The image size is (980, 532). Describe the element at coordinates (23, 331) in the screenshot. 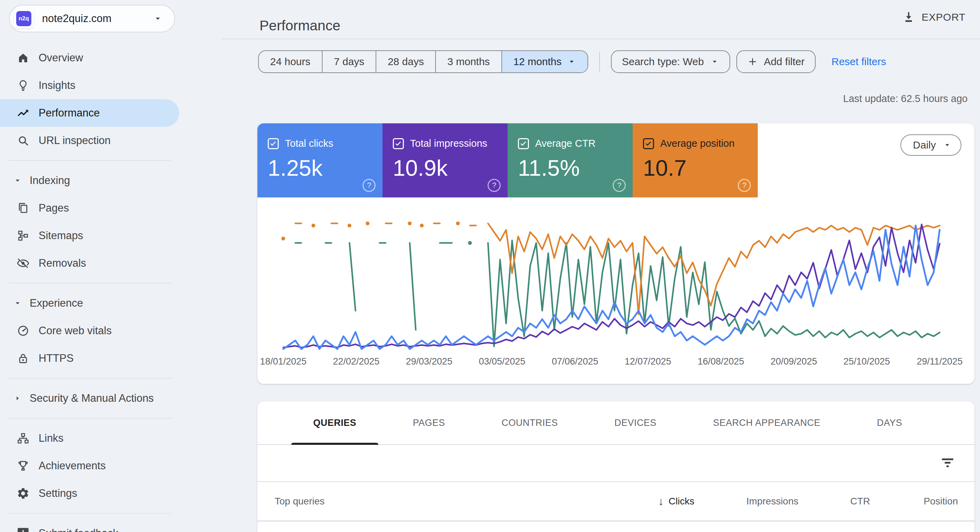

I see `gauge-icon` at that location.